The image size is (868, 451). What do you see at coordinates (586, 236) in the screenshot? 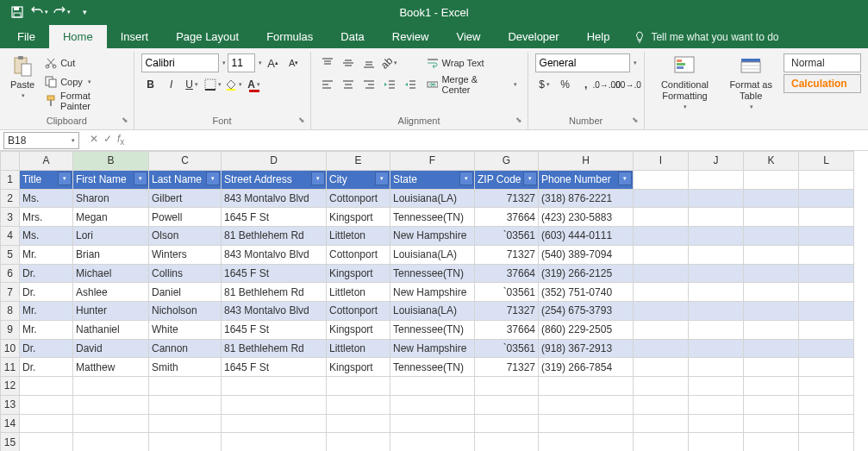
I see `cell: (603) 444-0111` at bounding box center [586, 236].